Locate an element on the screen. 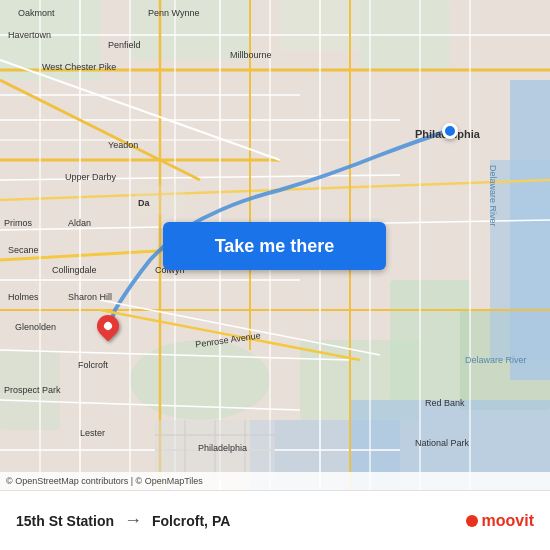  to-station-label: Folcroft, PA is located at coordinates (191, 521).